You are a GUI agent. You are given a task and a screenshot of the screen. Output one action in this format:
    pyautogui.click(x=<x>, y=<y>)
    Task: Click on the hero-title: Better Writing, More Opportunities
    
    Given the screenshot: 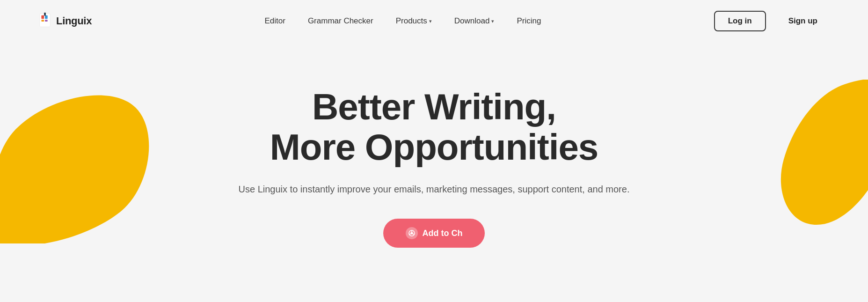 What is the action you would take?
    pyautogui.click(x=434, y=127)
    